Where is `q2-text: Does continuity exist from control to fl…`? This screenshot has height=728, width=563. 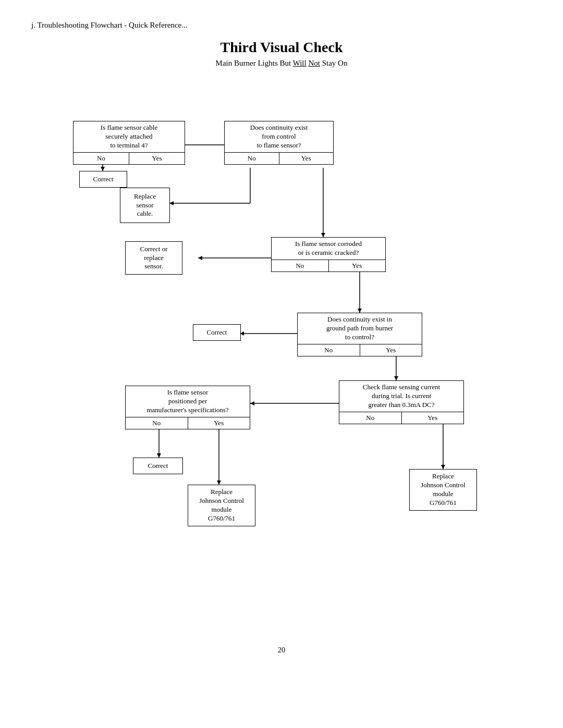 q2-text: Does continuity exist from control to fl… is located at coordinates (279, 137).